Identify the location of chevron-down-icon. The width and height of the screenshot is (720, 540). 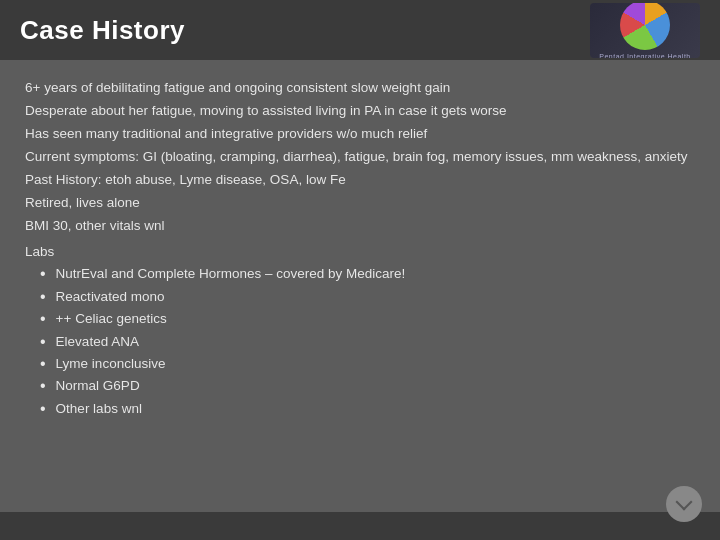
(684, 502).